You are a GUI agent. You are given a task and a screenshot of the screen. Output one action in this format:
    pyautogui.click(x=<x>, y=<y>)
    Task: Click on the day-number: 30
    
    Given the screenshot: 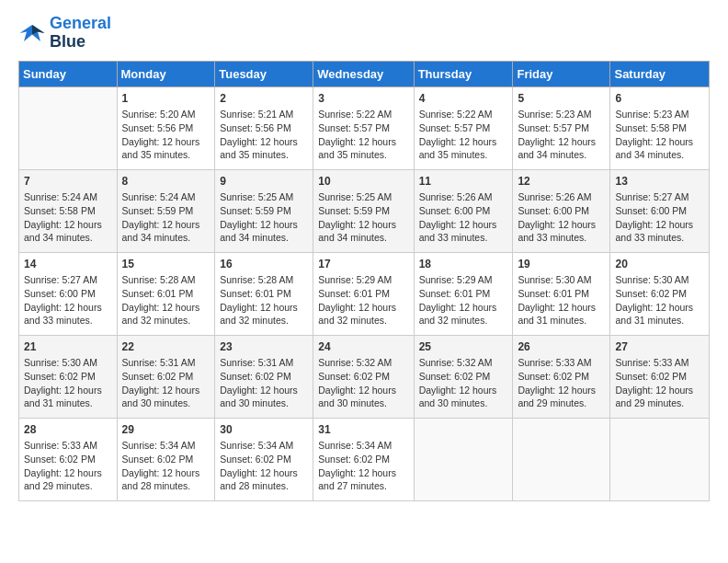 What is the action you would take?
    pyautogui.click(x=264, y=431)
    